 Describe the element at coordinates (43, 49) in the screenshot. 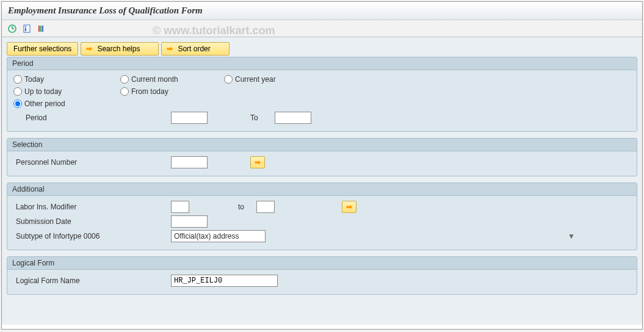

I see `further-selections-label: Further selections` at that location.